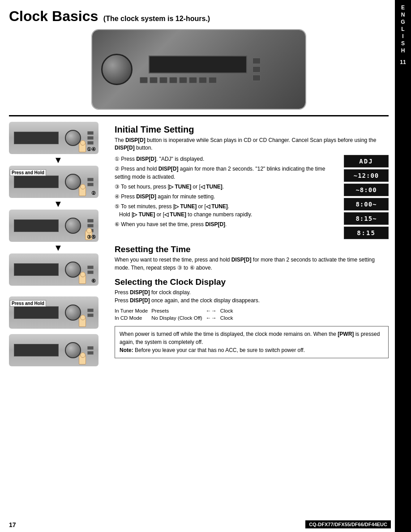 The image size is (411, 532). I want to click on note-text: When power is turned off while the time …, so click(250, 342).